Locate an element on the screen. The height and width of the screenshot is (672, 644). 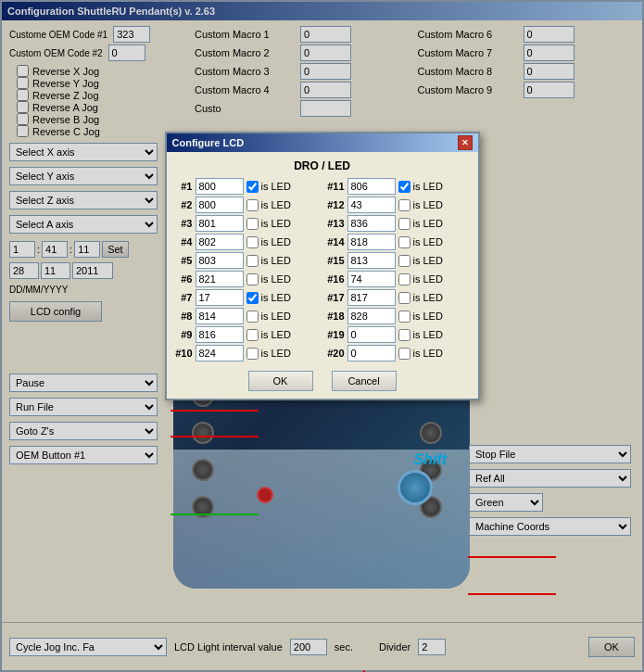
dro12-input is located at coordinates (372, 205).